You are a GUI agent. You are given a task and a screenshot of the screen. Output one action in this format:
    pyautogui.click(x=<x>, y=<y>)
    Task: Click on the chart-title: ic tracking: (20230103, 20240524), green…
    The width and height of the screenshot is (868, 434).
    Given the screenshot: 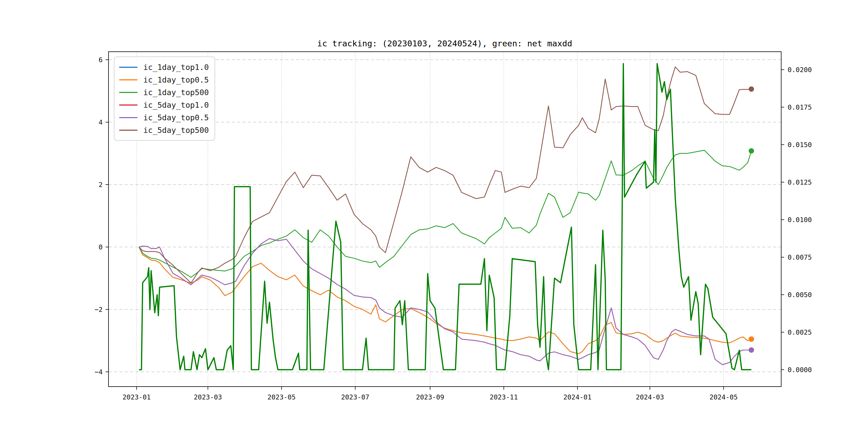 What is the action you would take?
    pyautogui.click(x=445, y=43)
    